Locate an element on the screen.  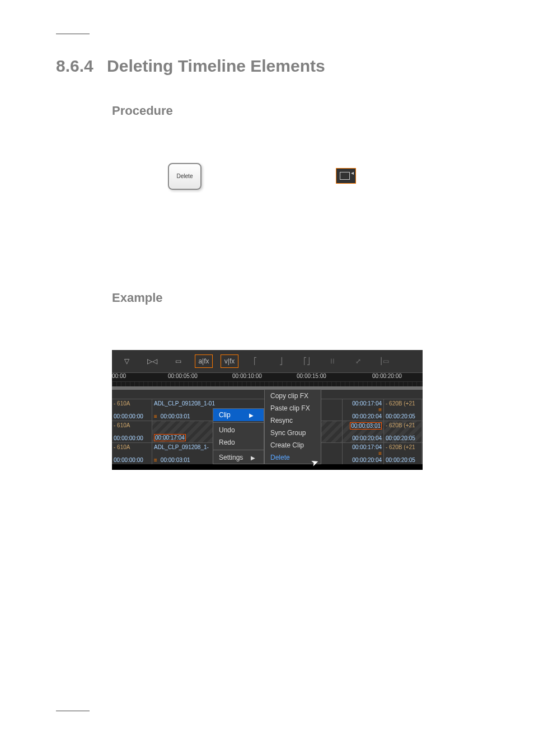
dropdown-icon: ▽ is located at coordinates (127, 361).